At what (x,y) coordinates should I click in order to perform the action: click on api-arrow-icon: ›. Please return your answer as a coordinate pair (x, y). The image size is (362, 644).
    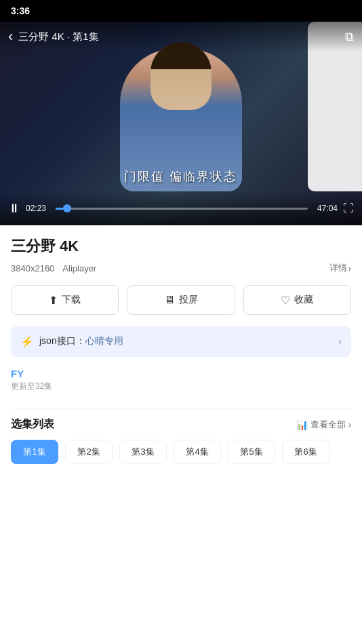
    Looking at the image, I should click on (340, 341).